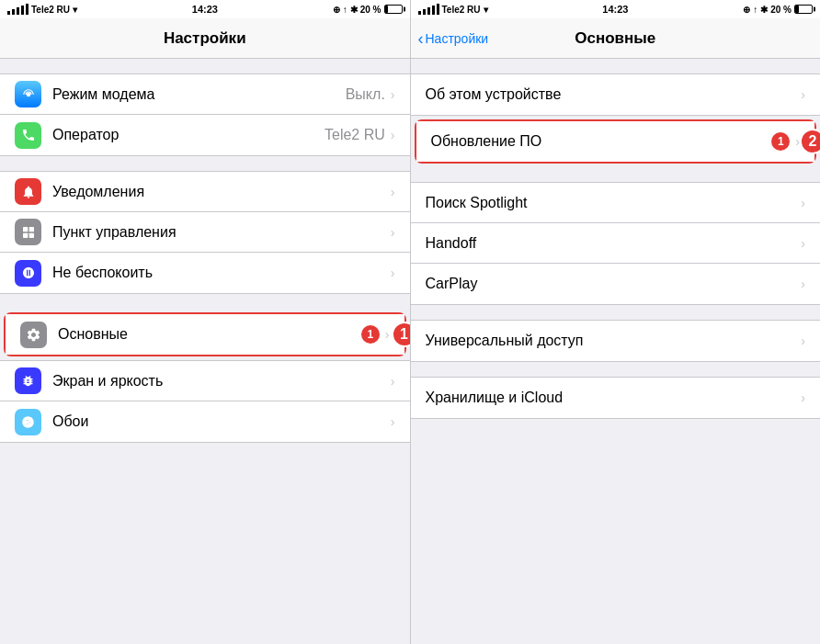 The width and height of the screenshot is (820, 644). Describe the element at coordinates (616, 203) in the screenshot. I see `right-row-spotlight: Поиск Spotlight ›` at that location.